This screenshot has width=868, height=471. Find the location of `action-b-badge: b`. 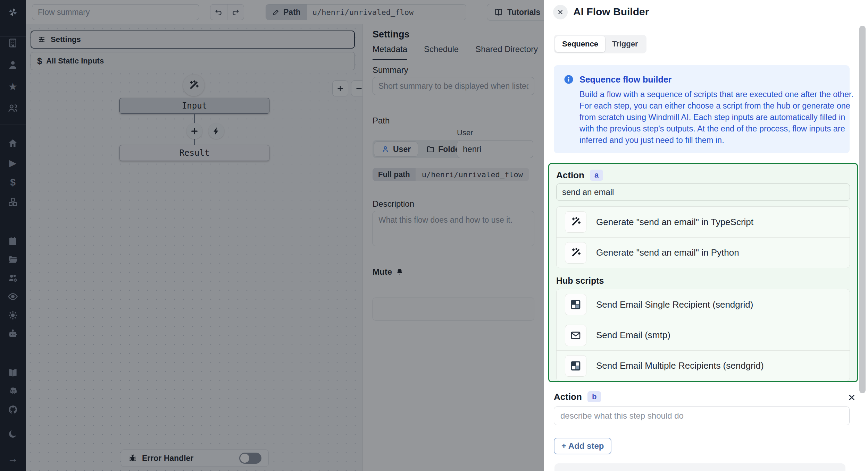

action-b-badge: b is located at coordinates (594, 397).